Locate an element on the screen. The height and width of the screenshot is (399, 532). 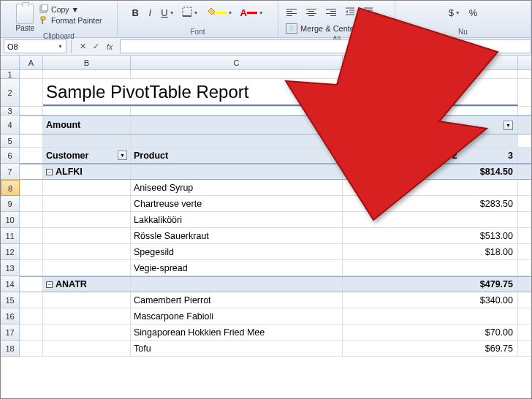
check-icon: ✓ is located at coordinates (96, 47).